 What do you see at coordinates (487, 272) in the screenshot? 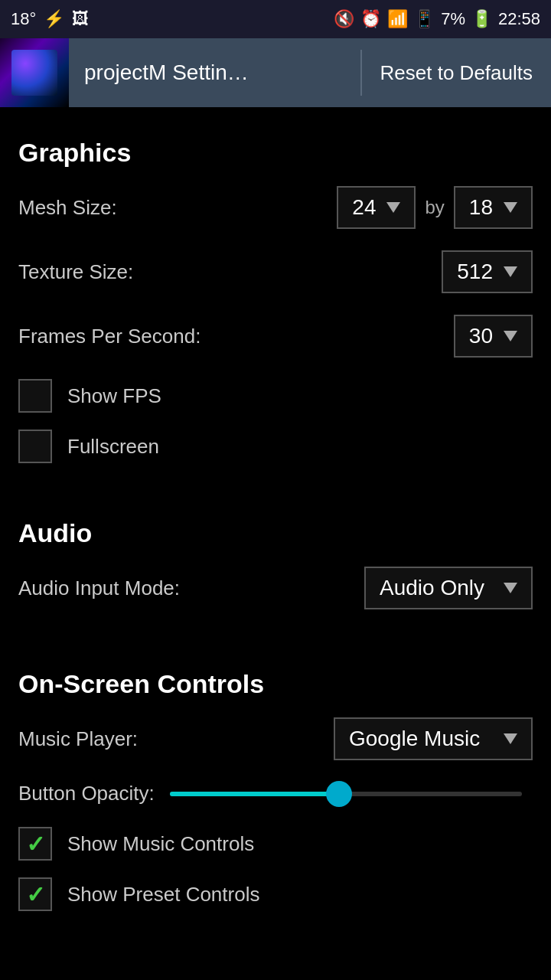
I see `texture-size-control: 512` at bounding box center [487, 272].